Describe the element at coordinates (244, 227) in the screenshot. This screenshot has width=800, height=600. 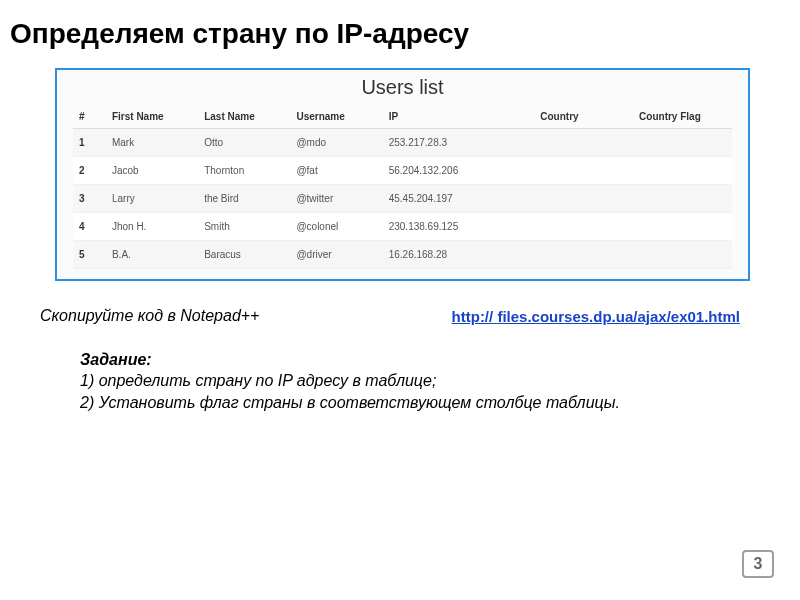
I see `cell-lastname: Smith` at that location.